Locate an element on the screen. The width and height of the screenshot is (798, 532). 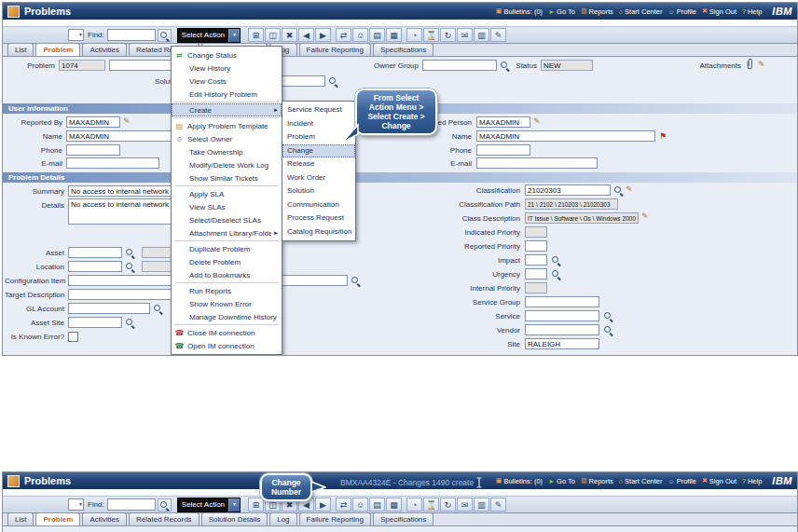
vendor-field is located at coordinates (562, 330).